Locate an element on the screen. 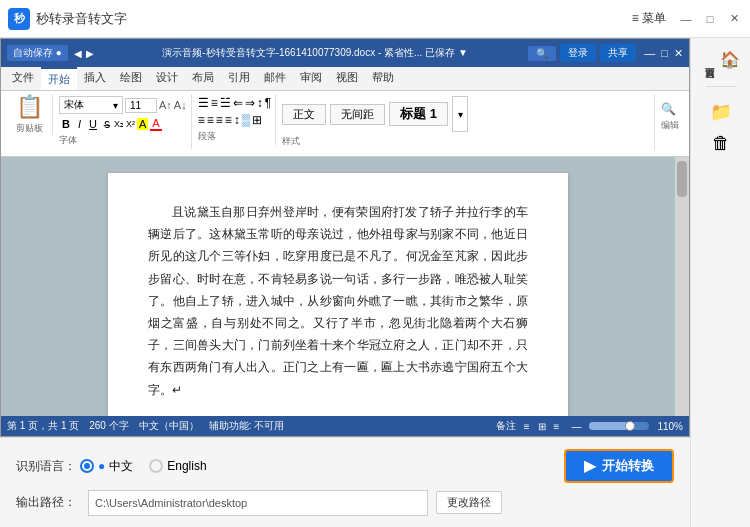 The width and height of the screenshot is (750, 527). word-min-button: — is located at coordinates (650, 54).